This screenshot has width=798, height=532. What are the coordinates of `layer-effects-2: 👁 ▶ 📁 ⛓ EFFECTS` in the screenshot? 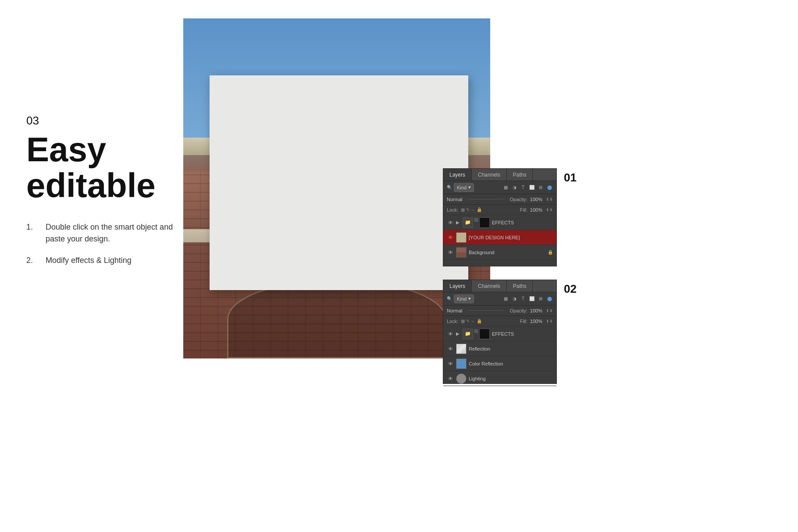 It's located at (500, 334).